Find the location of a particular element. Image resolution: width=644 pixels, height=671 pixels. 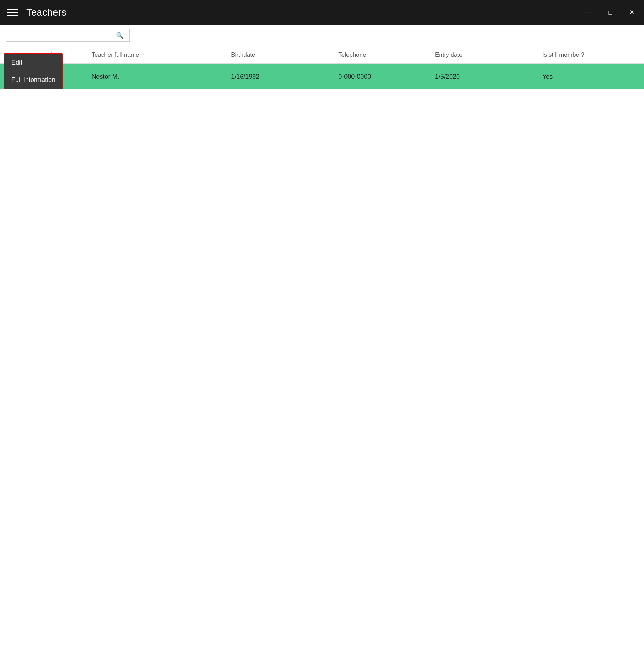

col-header-birthdate: Birthdate is located at coordinates (279, 55).